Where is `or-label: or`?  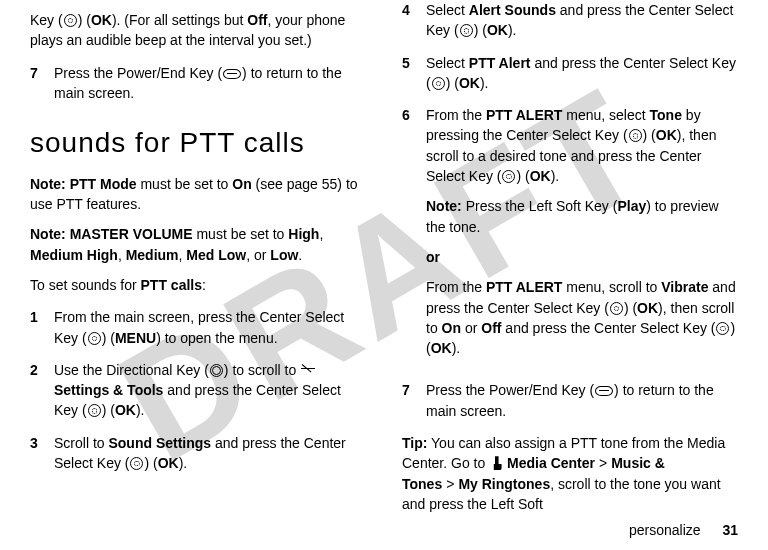
or-label: or is located at coordinates (582, 257).